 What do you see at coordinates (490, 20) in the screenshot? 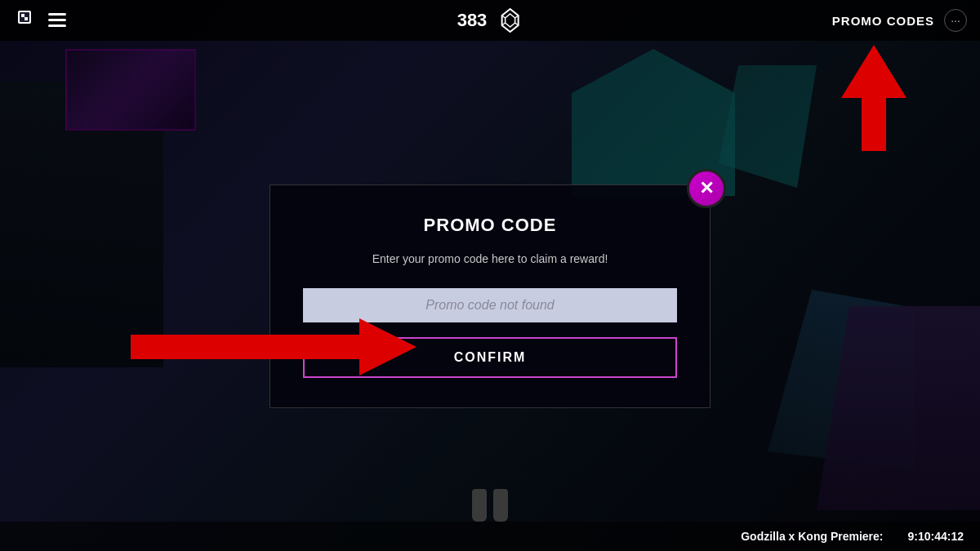
I see `hud-center: 383` at bounding box center [490, 20].